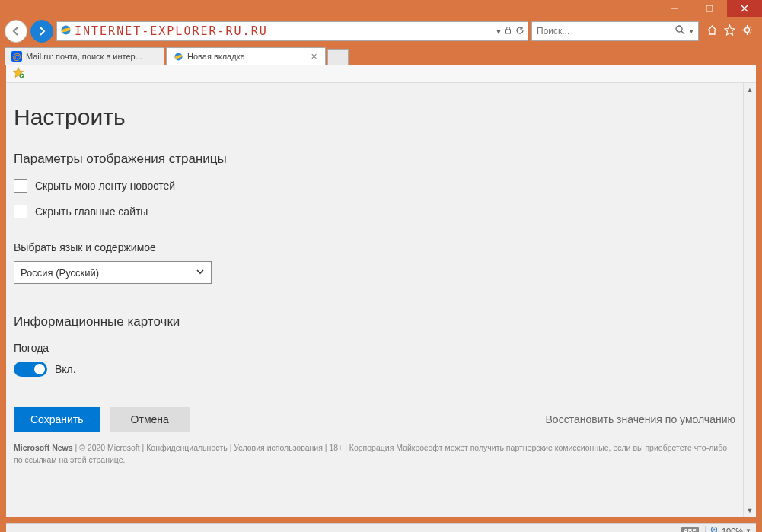  I want to click on info-cards-heading: Информационные карточки, so click(375, 322).